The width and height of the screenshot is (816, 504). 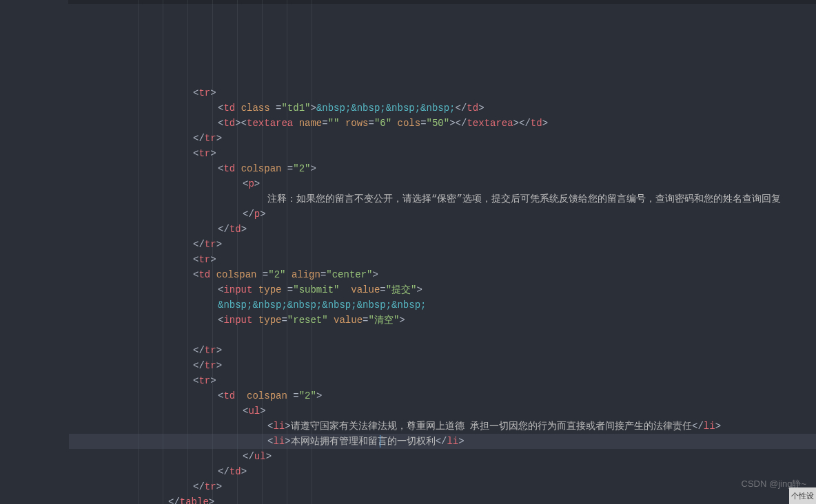 What do you see at coordinates (442, 184) in the screenshot?
I see `code-line: <p>` at bounding box center [442, 184].